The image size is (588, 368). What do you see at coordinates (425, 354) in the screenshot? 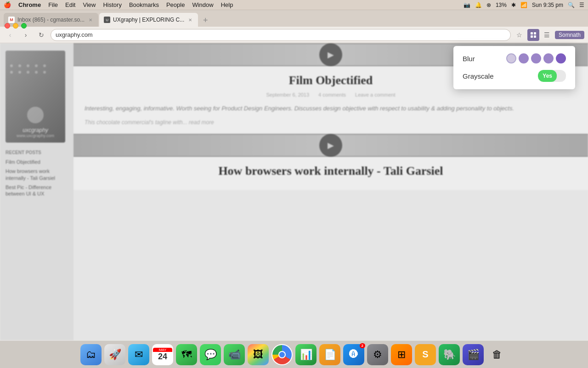
I see `slides-icon: S` at bounding box center [425, 354].